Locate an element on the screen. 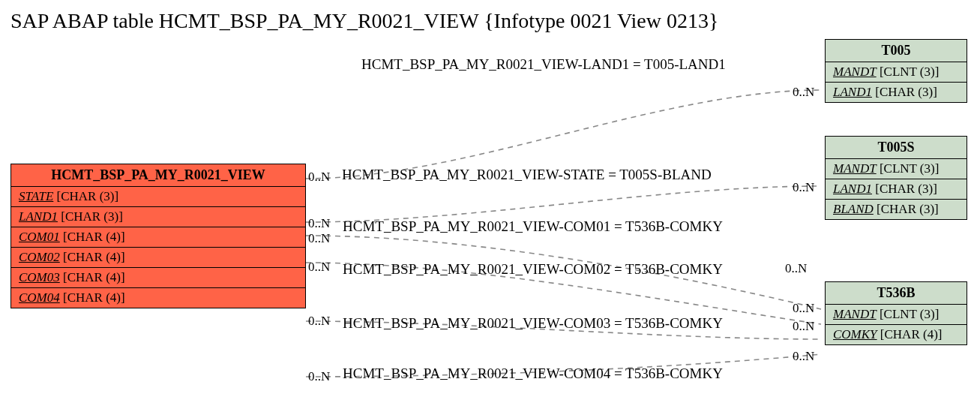 Image resolution: width=980 pixels, height=418 pixels. relation-label: HCMT_BSP_PA_MY_R0021_VIEW-COM01 = T536B-… is located at coordinates (532, 227).